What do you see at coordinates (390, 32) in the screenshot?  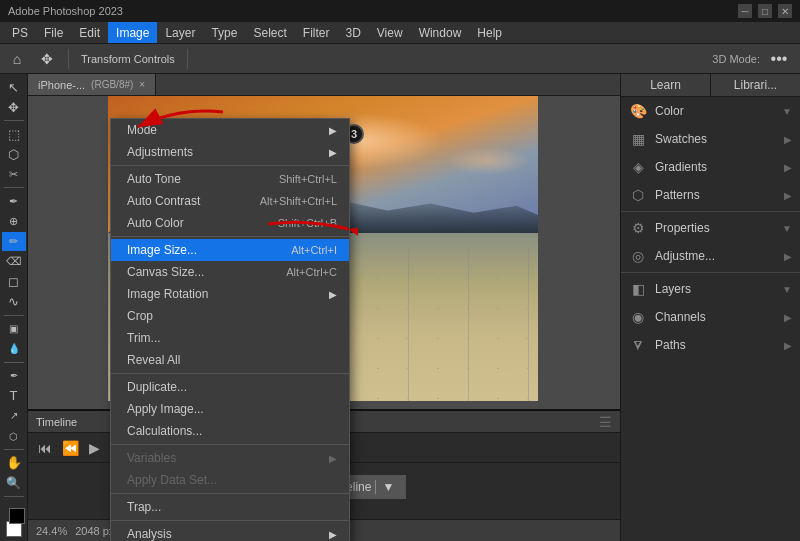 I see `menu-view: View` at bounding box center [390, 32].